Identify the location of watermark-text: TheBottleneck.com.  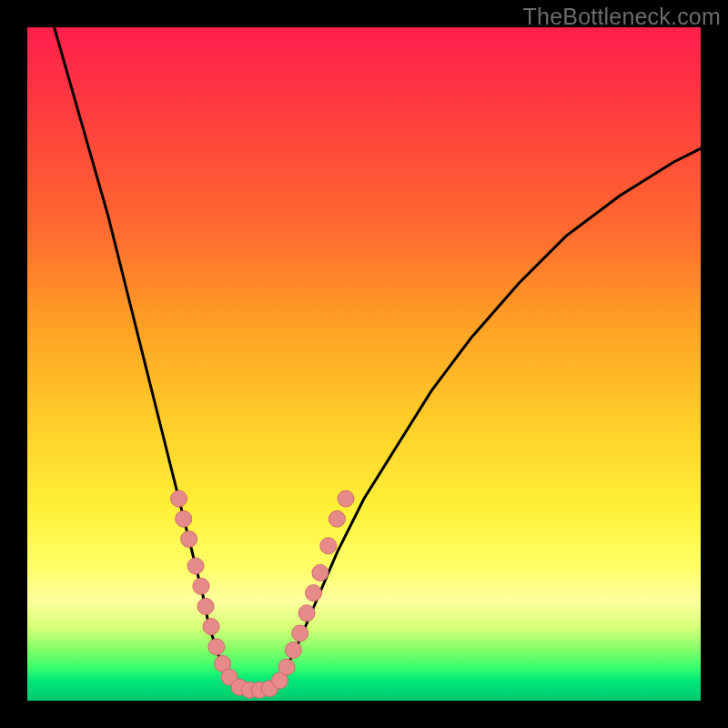
(622, 16).